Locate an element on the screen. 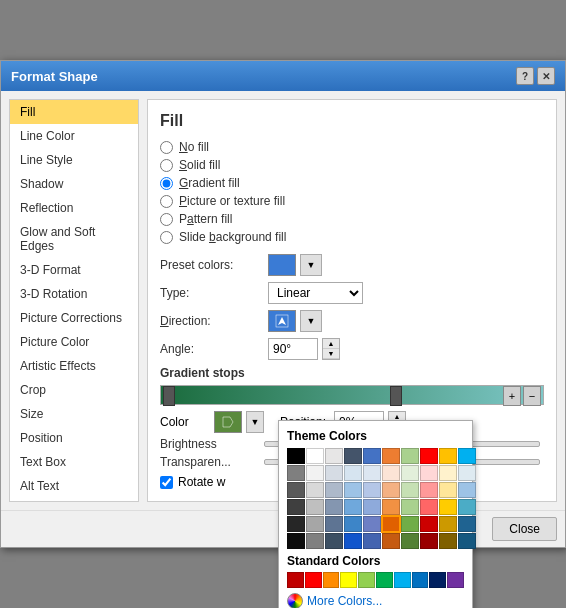 This screenshot has width=566, height=608. fill-option-no-fill: No fill is located at coordinates (352, 147).